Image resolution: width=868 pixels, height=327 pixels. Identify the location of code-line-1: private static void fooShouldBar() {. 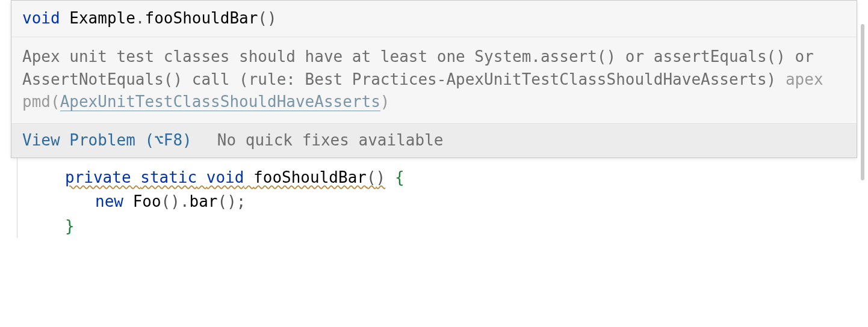
(439, 177).